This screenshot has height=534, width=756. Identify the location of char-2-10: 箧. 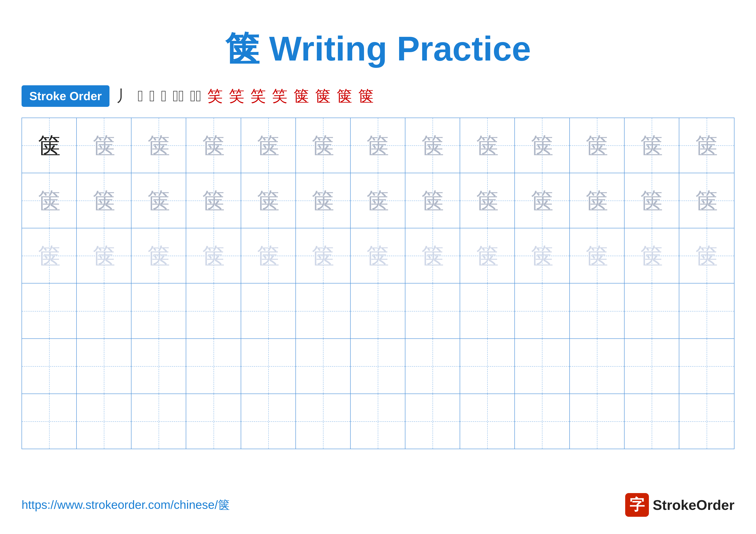
(542, 201).